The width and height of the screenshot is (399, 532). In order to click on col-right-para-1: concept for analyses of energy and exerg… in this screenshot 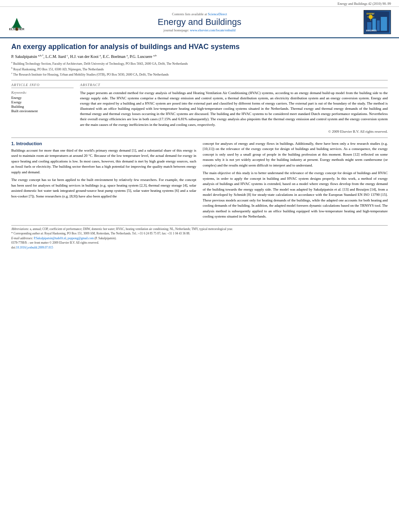, I will do `click(295, 155)`.